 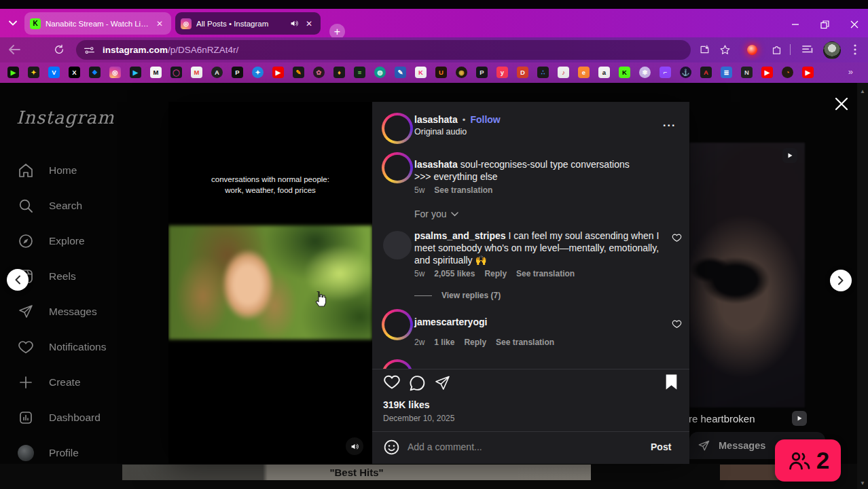 I want to click on sidebar-item-dashboard: Dashboard, so click(x=84, y=418).